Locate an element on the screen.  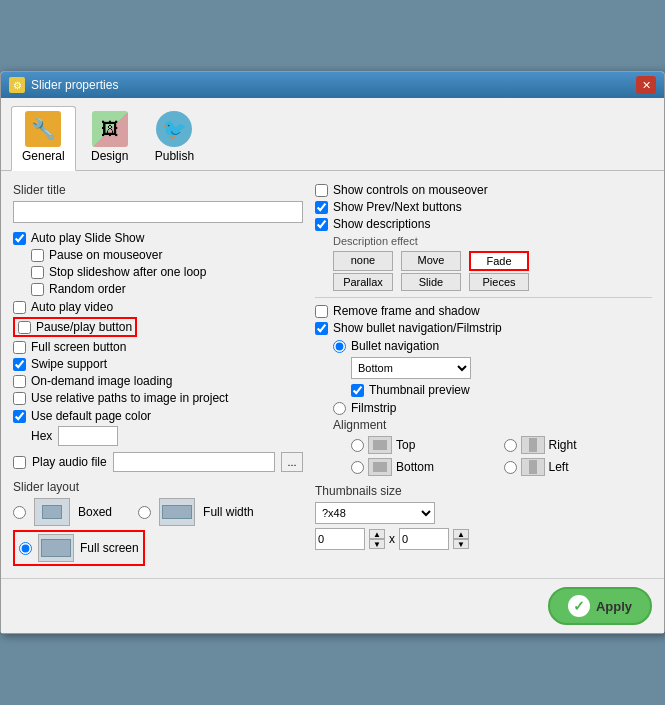
spinner-up-2: ▲ is located at coordinates (461, 534).